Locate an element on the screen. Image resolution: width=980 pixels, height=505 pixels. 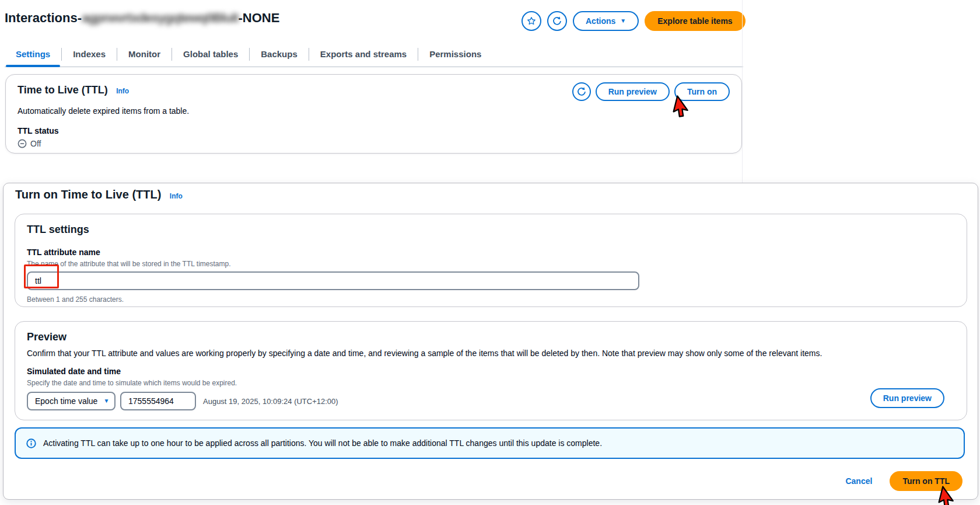
ttl-panel-title: Time to Live (TTL) is located at coordinates (63, 90).